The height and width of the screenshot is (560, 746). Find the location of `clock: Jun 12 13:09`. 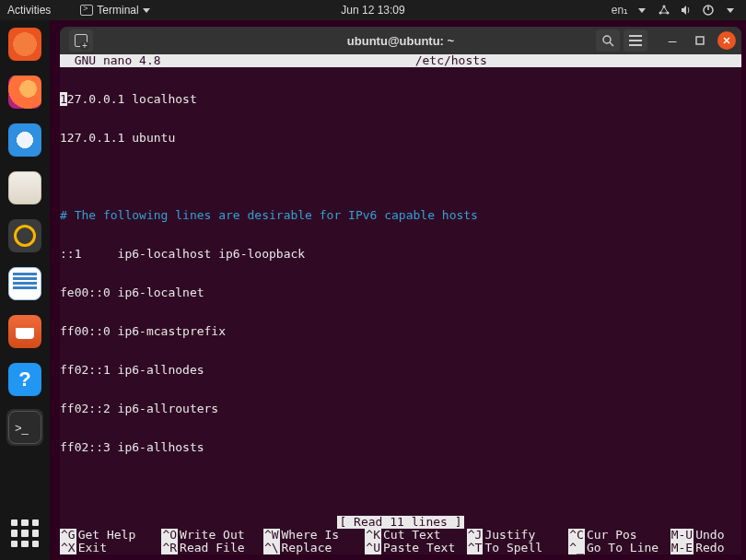

clock: Jun 12 13:09 is located at coordinates (372, 10).